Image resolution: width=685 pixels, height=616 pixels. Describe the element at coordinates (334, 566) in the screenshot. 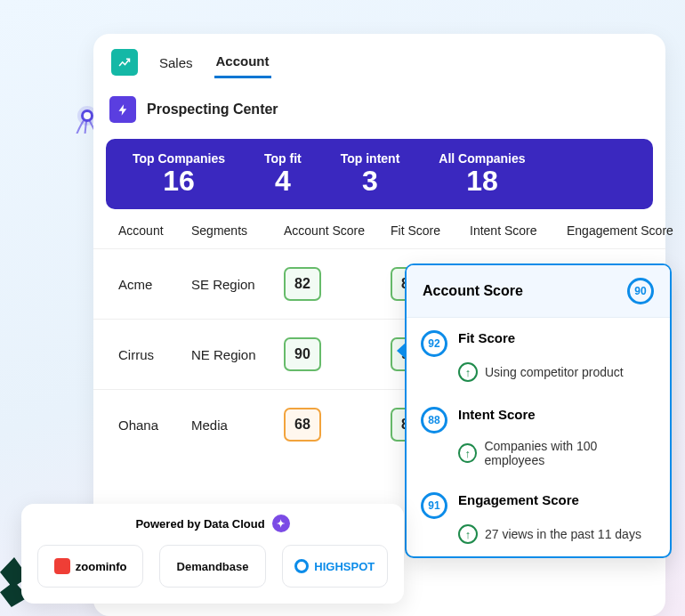

I see `source-highspot: HIGHSPOT` at that location.